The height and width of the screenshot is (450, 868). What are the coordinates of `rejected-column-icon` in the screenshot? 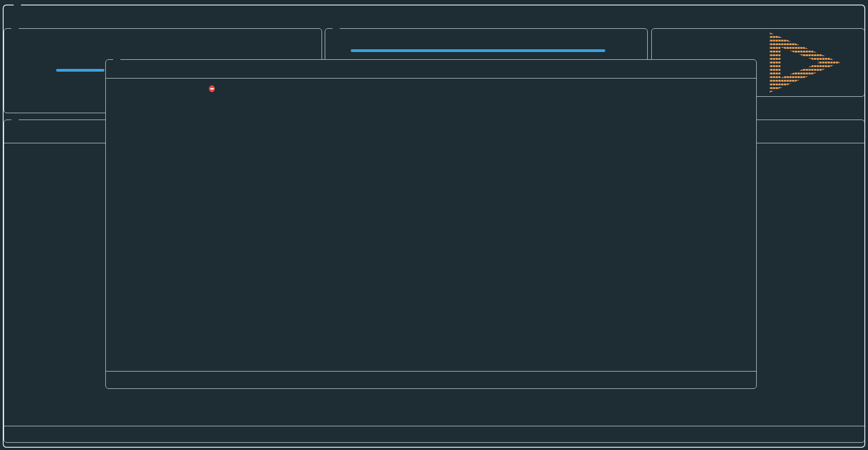 It's located at (212, 89).